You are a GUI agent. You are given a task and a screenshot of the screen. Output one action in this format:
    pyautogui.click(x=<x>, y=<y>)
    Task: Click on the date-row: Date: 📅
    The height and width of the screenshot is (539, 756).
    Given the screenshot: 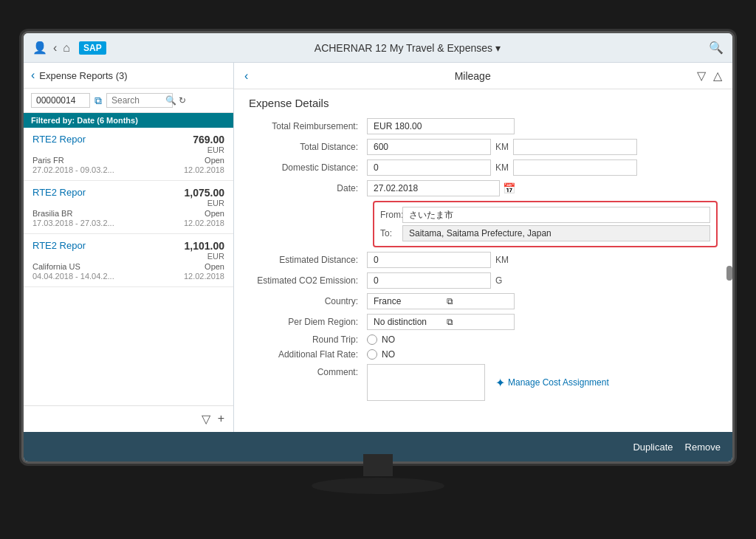 What is the action you would take?
    pyautogui.click(x=483, y=188)
    